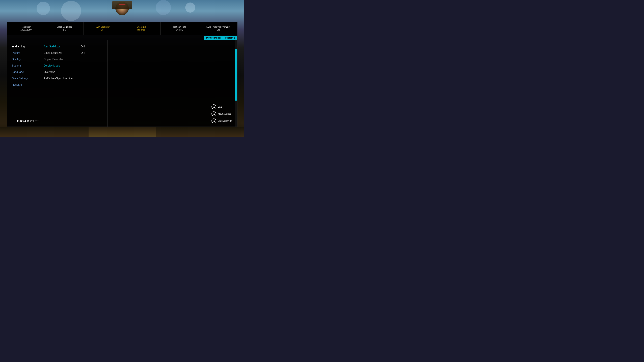 This screenshot has height=362, width=644. What do you see at coordinates (141, 30) in the screenshot?
I see `status-value-overdrive: Balance` at bounding box center [141, 30].